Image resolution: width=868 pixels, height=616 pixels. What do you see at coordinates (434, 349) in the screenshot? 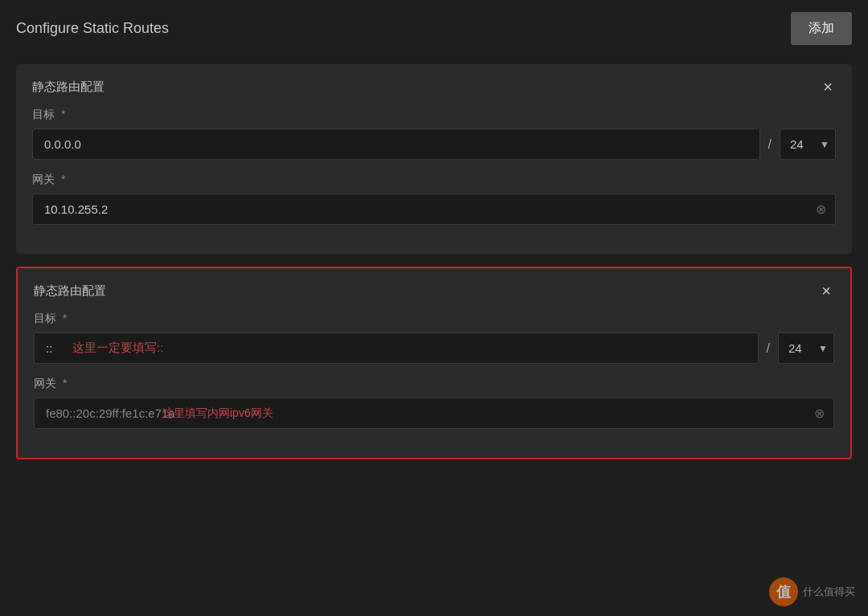
I see `card-2-target-row: 这里一定要填写:: / 8 16 24 32 48 64 128` at bounding box center [434, 349].